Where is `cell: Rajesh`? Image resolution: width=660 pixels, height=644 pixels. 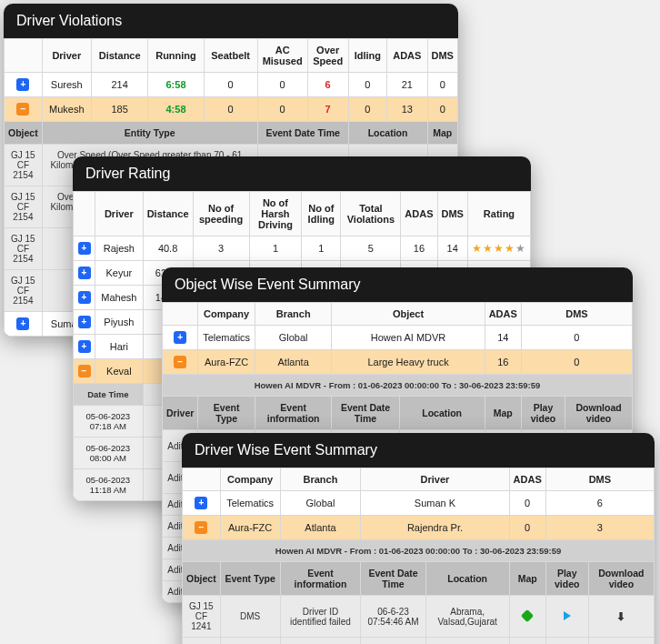
cell: Rajesh is located at coordinates (120, 249).